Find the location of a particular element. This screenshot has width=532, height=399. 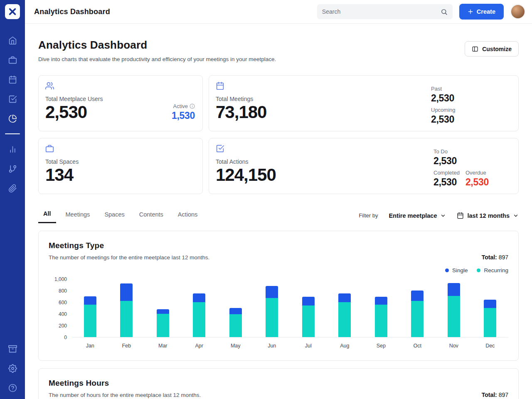

active-value: 1,530 is located at coordinates (183, 116).